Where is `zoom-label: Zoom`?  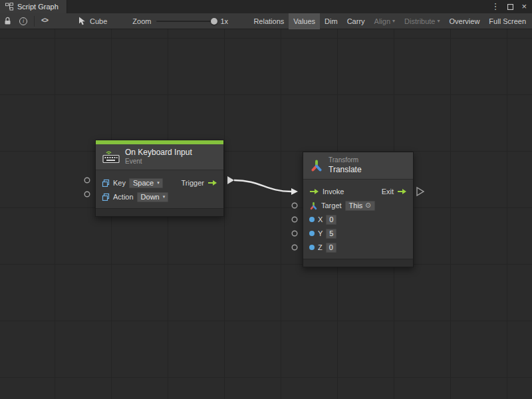
zoom-label: Zoom is located at coordinates (142, 21).